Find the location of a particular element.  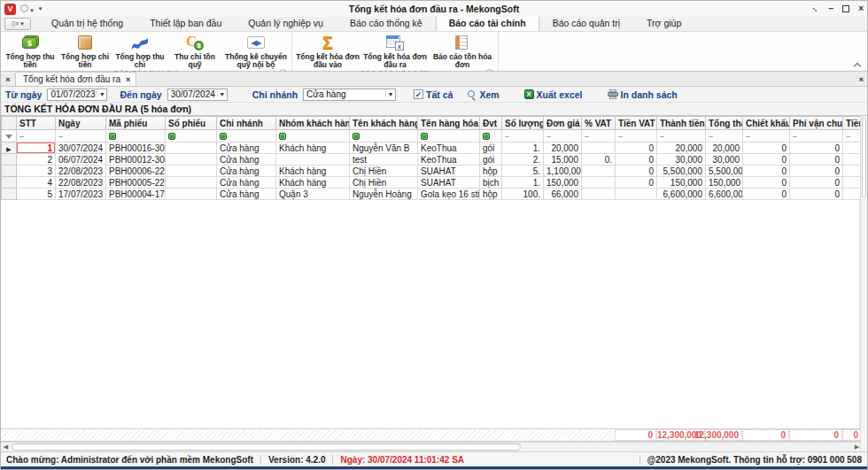

grid-cell: Khách hàng is located at coordinates (314, 149).